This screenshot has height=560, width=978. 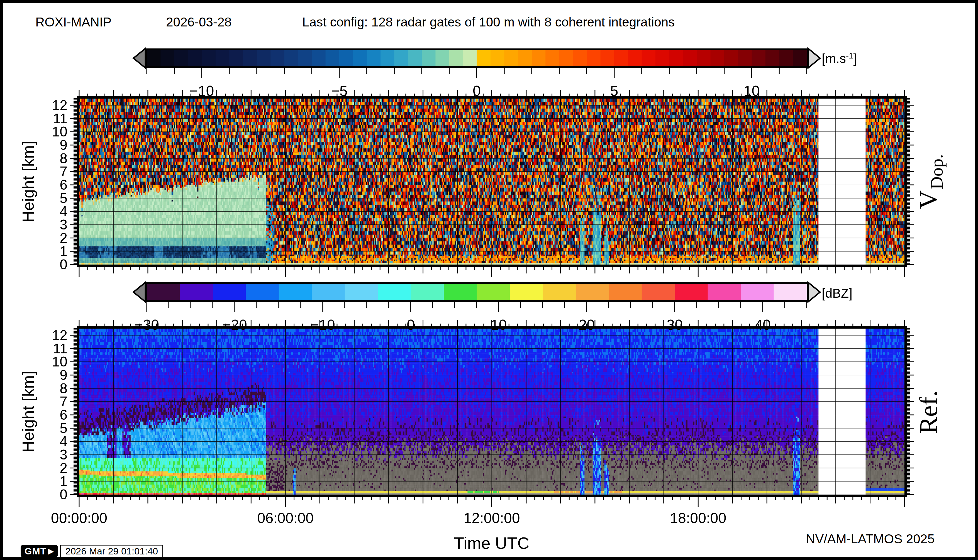 What do you see at coordinates (492, 299) in the screenshot?
I see `reflectivity-colorbar-canvas` at bounding box center [492, 299].